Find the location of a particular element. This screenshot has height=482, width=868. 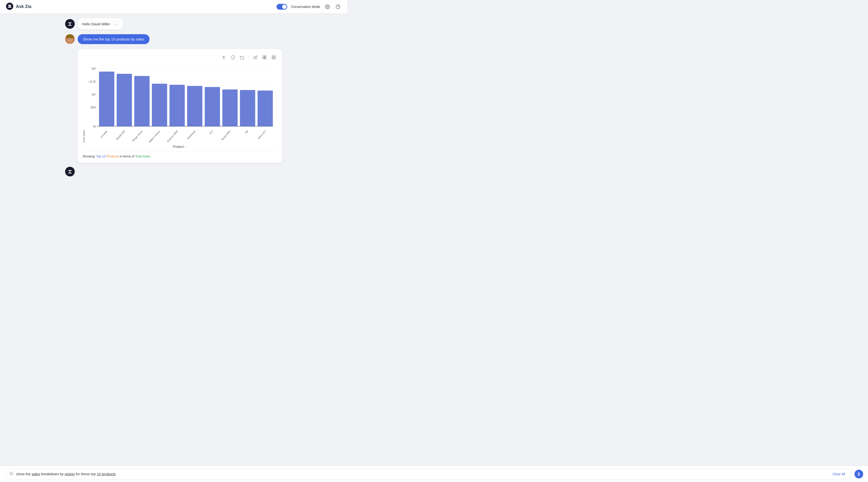

x-axis-label: Product ⌄ is located at coordinates (180, 147).